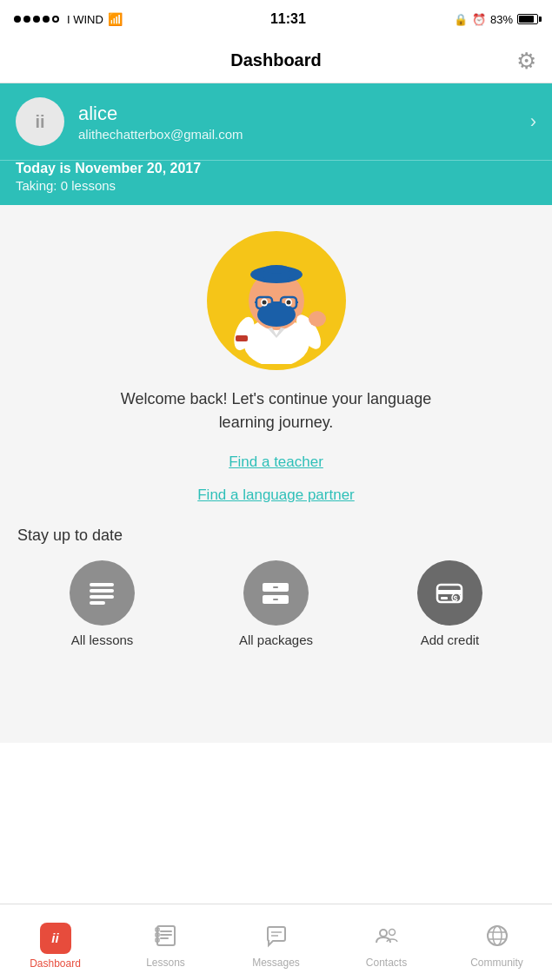 This screenshot has height=980, width=552. I want to click on nav-dashboard-label: Dashboard, so click(56, 963).